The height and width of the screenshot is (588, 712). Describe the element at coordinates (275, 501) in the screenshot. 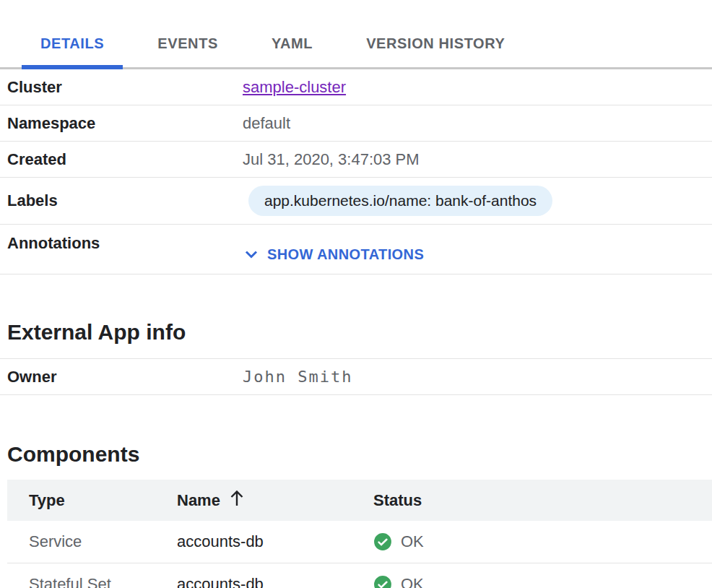

I see `column-header-name: Name` at that location.